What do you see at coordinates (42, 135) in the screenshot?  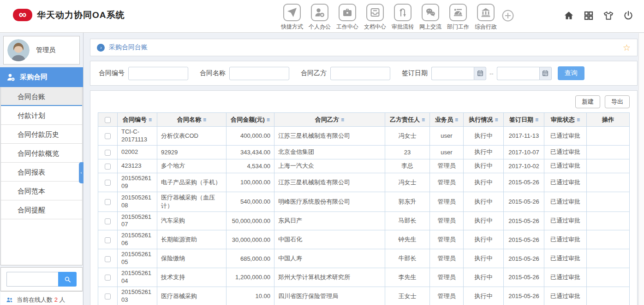 I see `sidebar-item-contract-payment-history: 合同付款历史` at bounding box center [42, 135].